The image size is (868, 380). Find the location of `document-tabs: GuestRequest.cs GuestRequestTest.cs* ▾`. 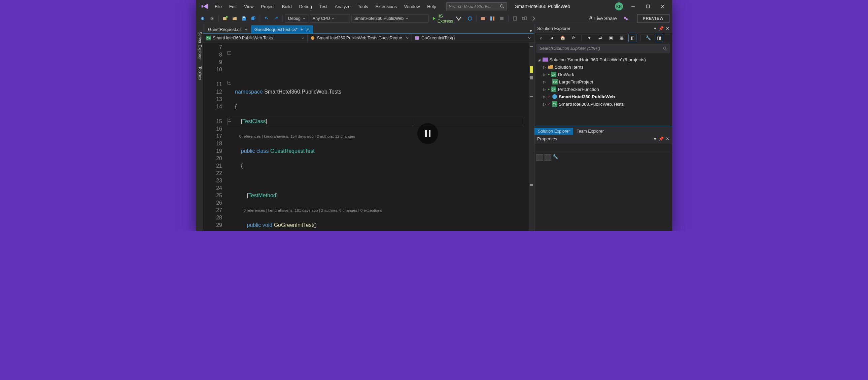

document-tabs: GuestRequest.cs GuestRequestTest.cs* ▾ is located at coordinates (369, 29).